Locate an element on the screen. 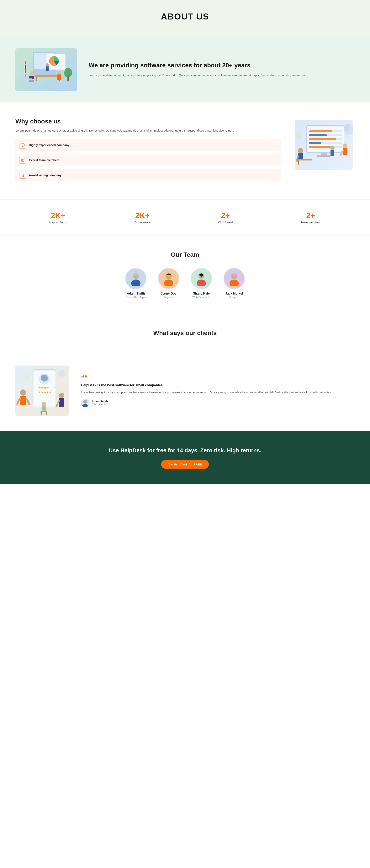 Image resolution: width=370 pixels, height=868 pixels. team-role-shane: Web Developer is located at coordinates (201, 297).